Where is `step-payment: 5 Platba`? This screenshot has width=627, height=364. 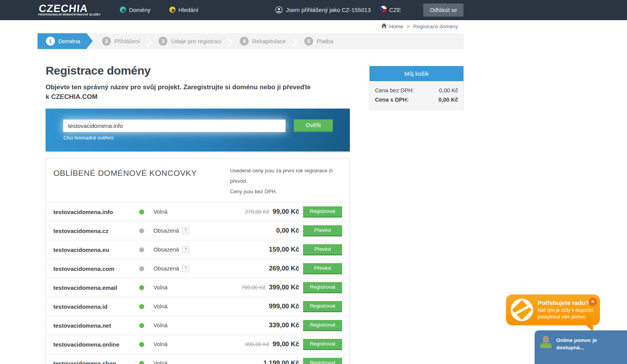 step-payment: 5 Platba is located at coordinates (319, 41).